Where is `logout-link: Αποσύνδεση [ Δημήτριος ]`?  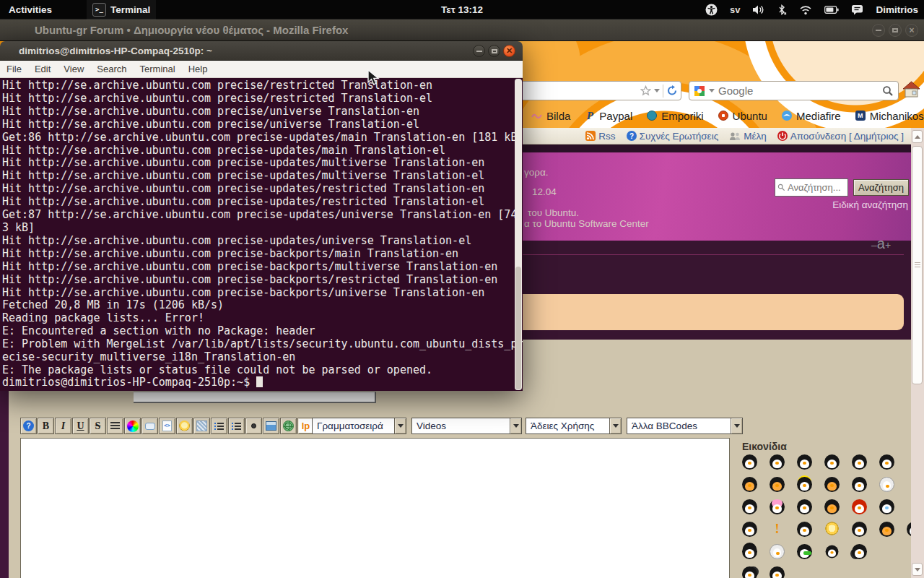 logout-link: Αποσύνδεση [ Δημήτριος ] is located at coordinates (840, 136).